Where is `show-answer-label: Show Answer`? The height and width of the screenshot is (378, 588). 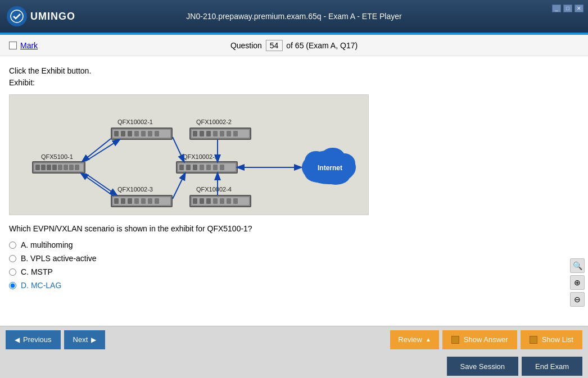 show-answer-label: Show Answer is located at coordinates (486, 339).